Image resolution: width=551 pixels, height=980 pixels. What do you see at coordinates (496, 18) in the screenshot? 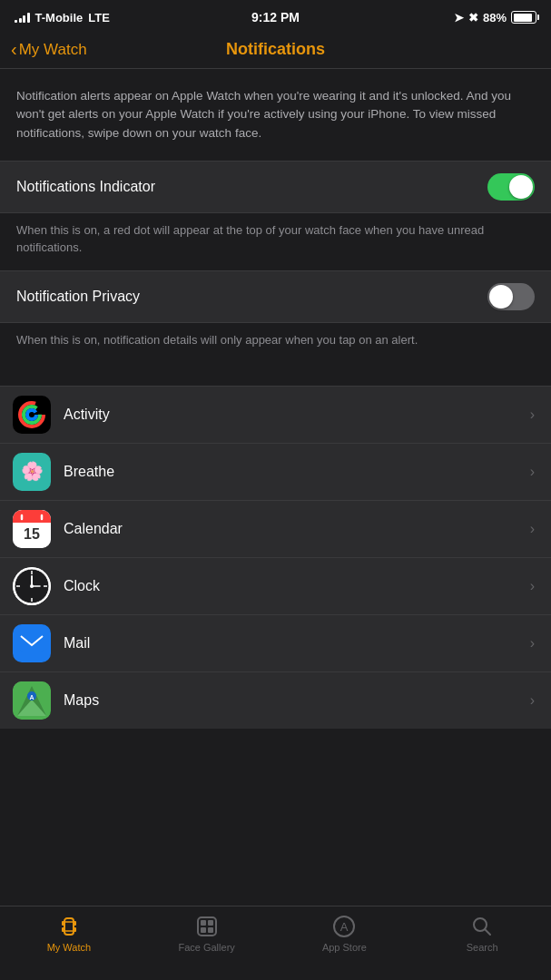
I see `status-indicators: ➤ ✖ 88%` at bounding box center [496, 18].